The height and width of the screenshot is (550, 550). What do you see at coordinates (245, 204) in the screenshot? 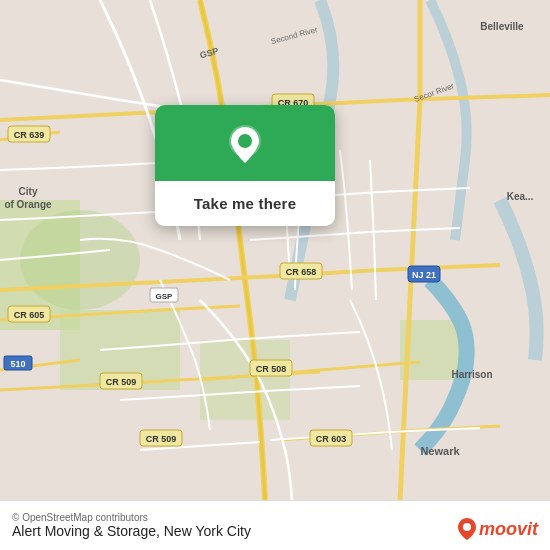
I see `take-me-there-button: Take me there` at bounding box center [245, 204].